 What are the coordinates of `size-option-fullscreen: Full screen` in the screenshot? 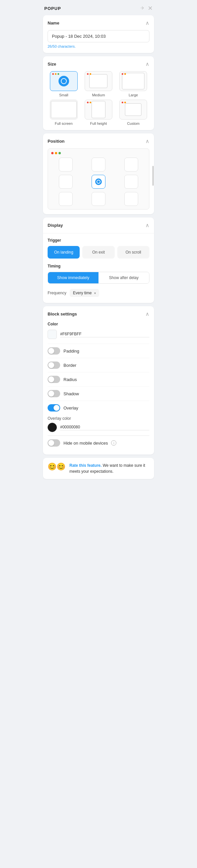 It's located at (64, 113).